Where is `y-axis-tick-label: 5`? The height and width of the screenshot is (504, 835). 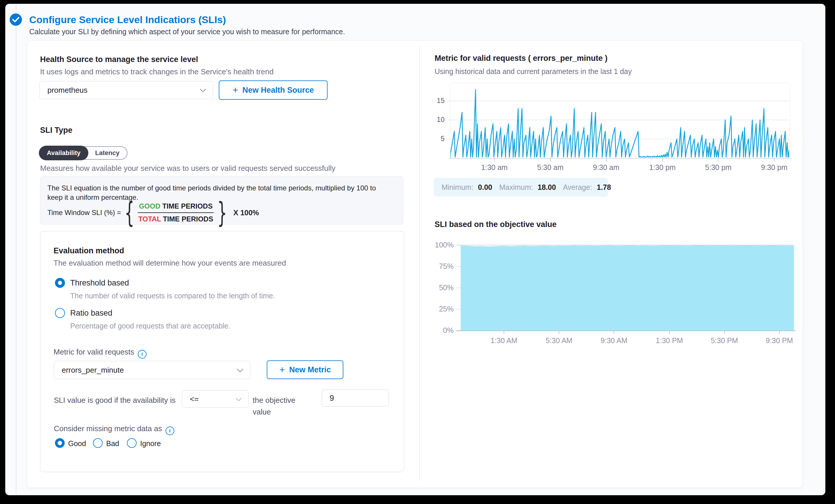
y-axis-tick-label: 5 is located at coordinates (434, 139).